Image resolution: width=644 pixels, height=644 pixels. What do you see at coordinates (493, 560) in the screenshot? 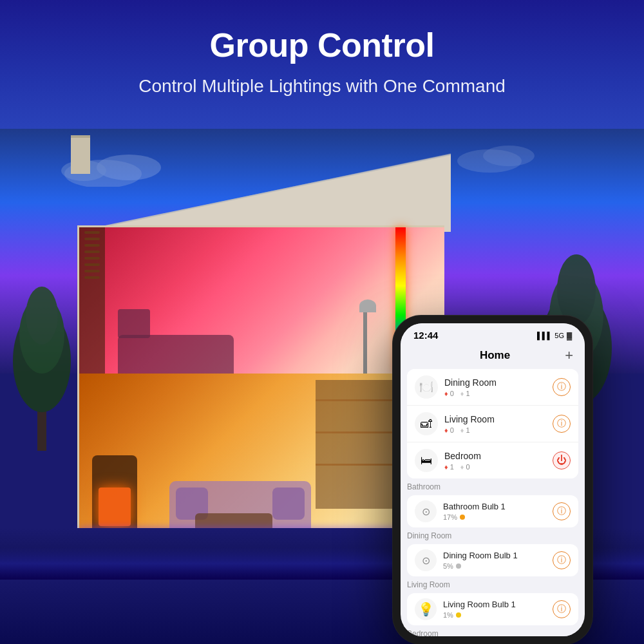
I see `dining-bulb-list: ⊙ Dining Room Bulb 1 5% ⓘ` at bounding box center [493, 560].